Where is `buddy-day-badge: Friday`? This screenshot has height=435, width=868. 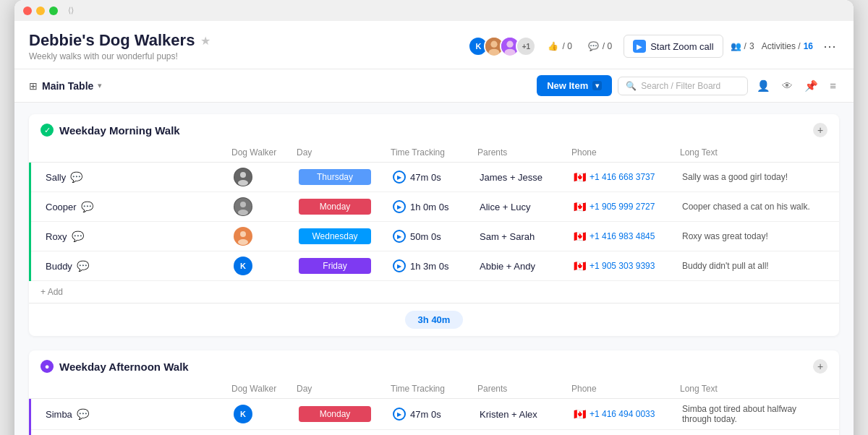
buddy-day-badge: Friday is located at coordinates (335, 266).